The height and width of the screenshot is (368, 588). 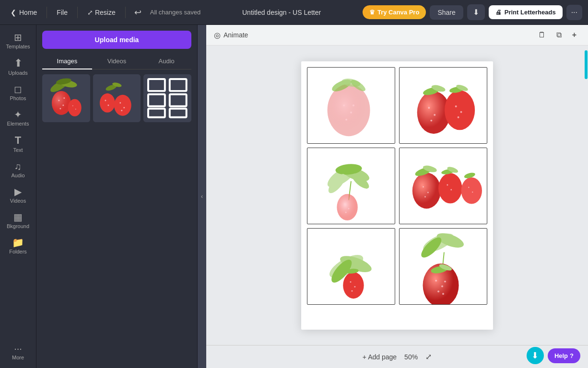 I want to click on uploads-icon: ⬆, so click(x=18, y=63).